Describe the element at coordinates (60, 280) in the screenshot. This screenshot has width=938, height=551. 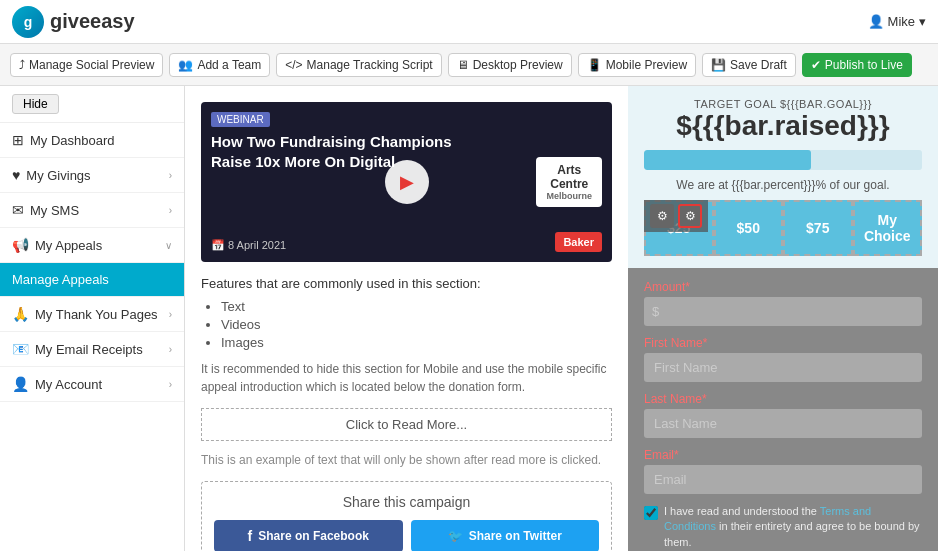
I see `sidebar-item-label: Manage Appeals` at that location.